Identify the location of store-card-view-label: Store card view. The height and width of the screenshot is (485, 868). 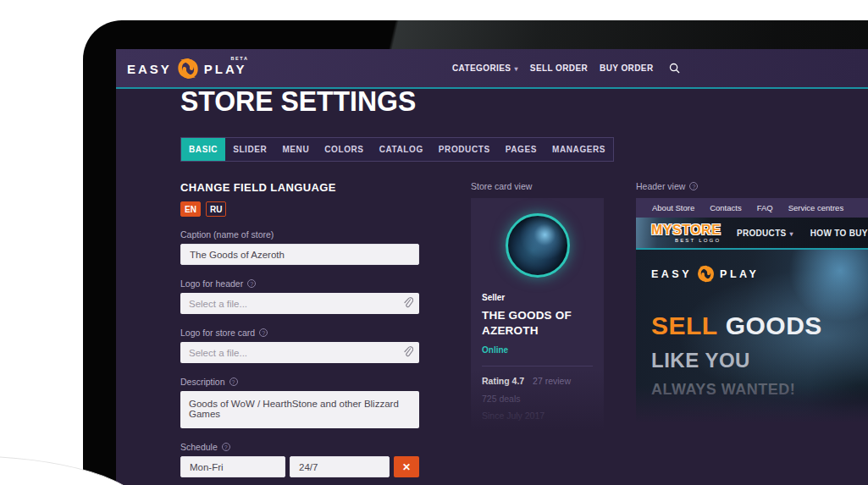
(537, 186).